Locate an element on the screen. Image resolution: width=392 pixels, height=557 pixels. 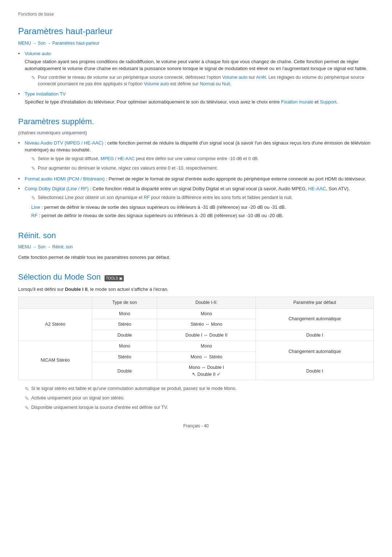
cell-nicam-stereo: NICAM Stéréo is located at coordinates (55, 360).